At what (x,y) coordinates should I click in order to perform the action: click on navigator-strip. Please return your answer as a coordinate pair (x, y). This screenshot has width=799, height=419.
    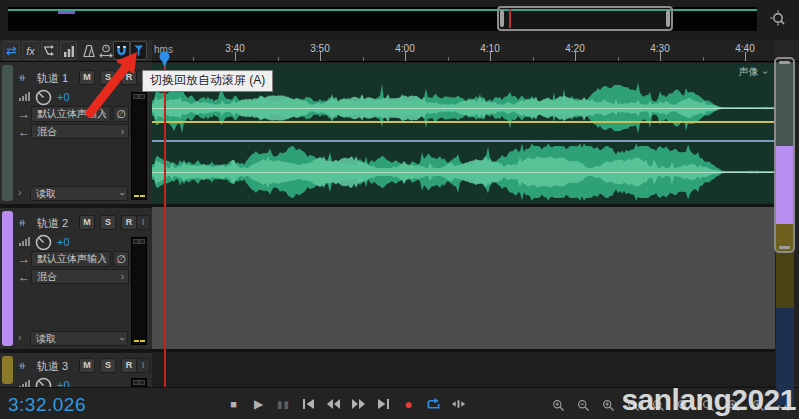
    Looking at the image, I should click on (382, 19).